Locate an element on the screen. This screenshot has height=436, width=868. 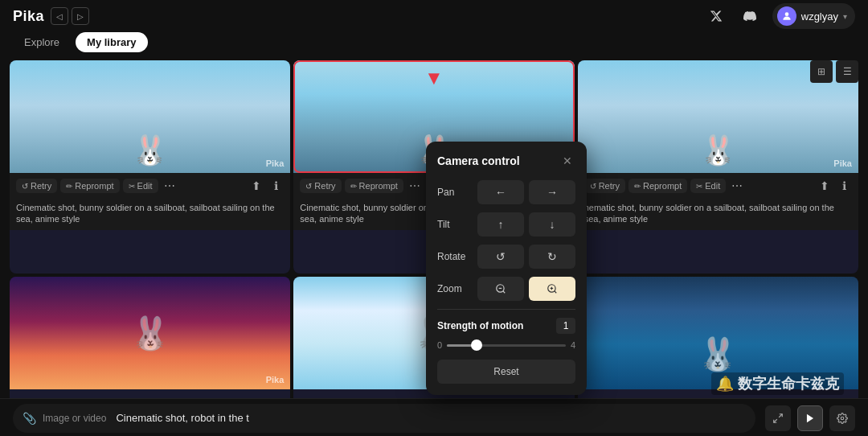
card-description: nematic shot, bunny soldier on a sailboa… is located at coordinates (719, 214).